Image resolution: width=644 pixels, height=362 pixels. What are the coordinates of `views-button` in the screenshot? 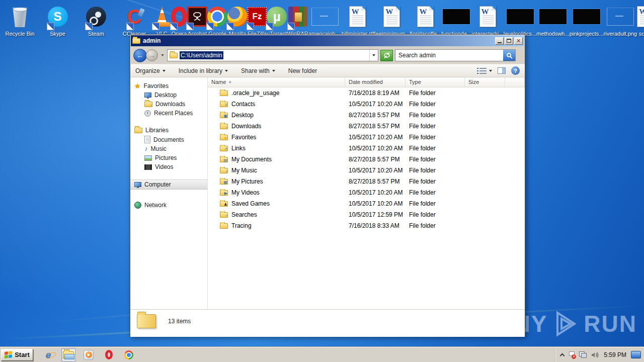 It's located at (486, 71).